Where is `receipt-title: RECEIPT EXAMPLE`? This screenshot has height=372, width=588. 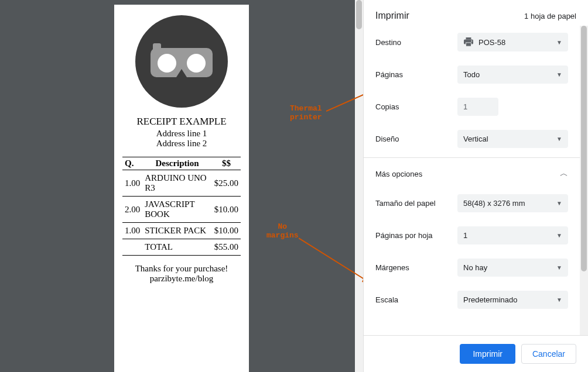 receipt-title: RECEIPT EXAMPLE is located at coordinates (182, 122).